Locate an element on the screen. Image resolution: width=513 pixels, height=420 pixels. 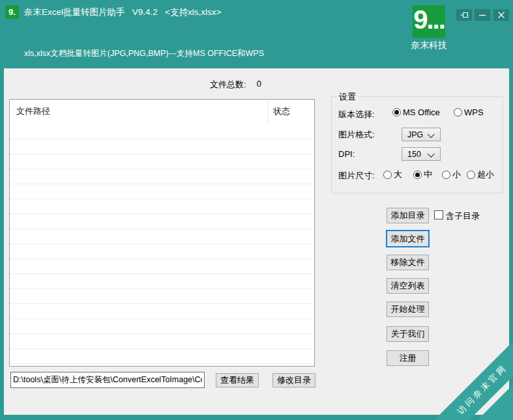
close-button is located at coordinates (501, 15).